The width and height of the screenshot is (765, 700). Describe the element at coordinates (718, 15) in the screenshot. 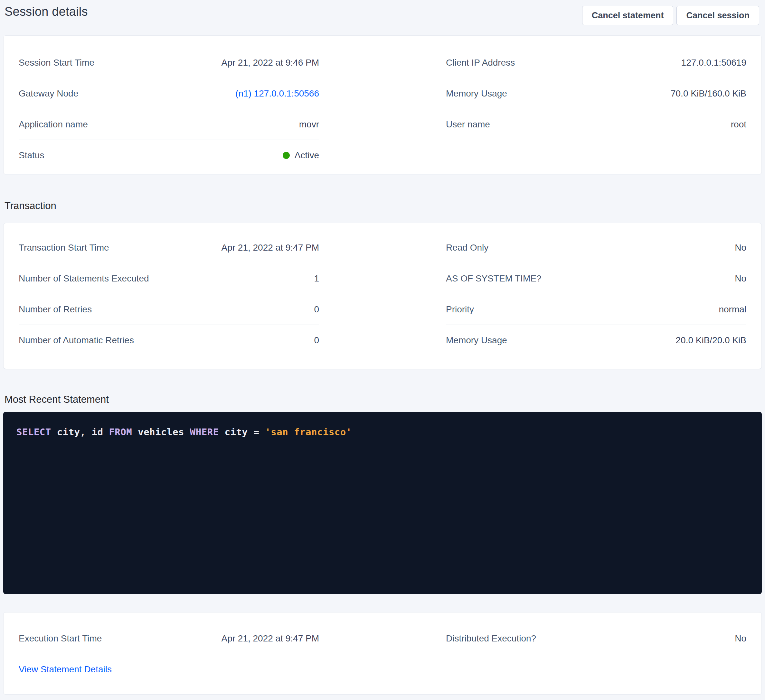

I see `cancel-session-button: Cancel session` at that location.